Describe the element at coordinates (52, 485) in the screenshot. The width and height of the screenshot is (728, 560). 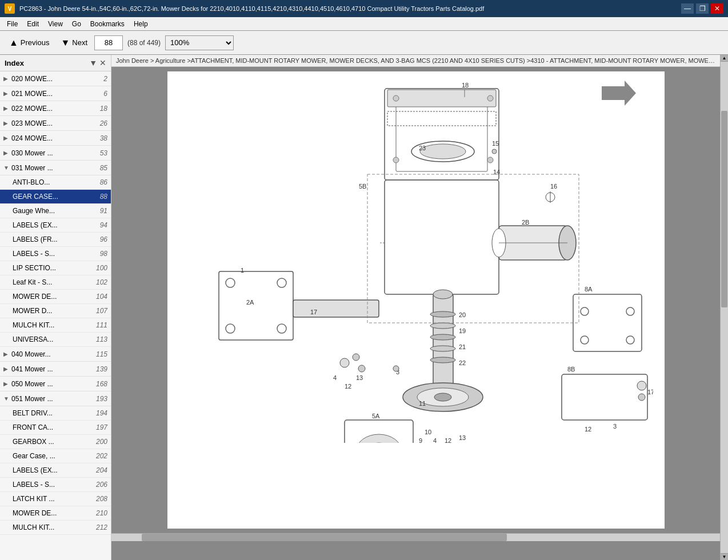
I see `subitem-label-labels-s2: LABELS - S...` at that location.